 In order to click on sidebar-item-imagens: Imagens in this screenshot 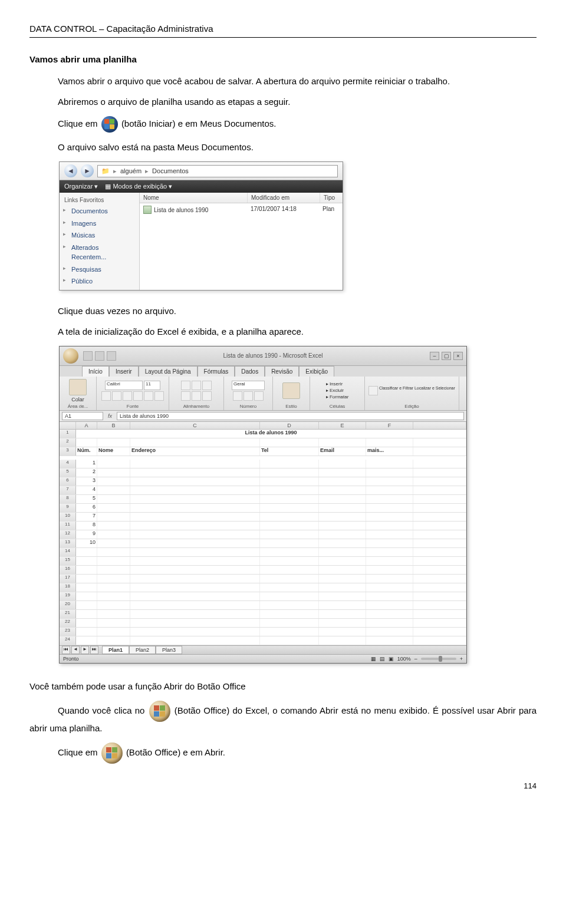, I will do `click(99, 224)`.